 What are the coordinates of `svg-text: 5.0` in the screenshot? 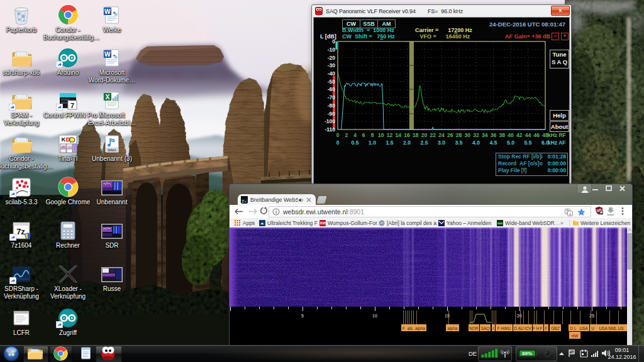 It's located at (511, 143).